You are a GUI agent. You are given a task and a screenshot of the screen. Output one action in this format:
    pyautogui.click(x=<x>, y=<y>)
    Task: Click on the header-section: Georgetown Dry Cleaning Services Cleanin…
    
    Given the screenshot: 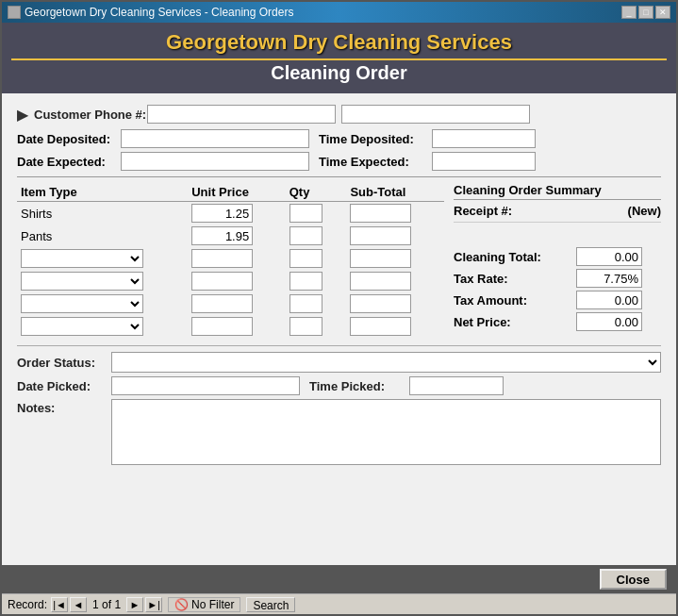 What is the action you would take?
    pyautogui.click(x=339, y=58)
    